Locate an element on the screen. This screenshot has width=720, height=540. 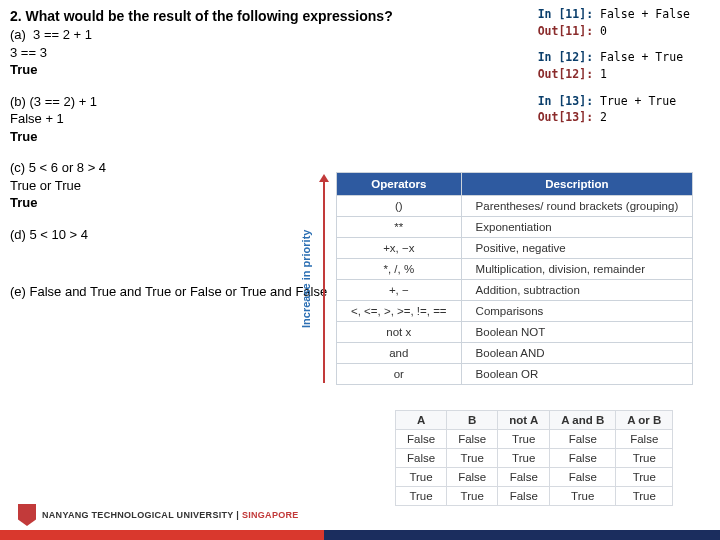
desc-cell: Boolean OR is located at coordinates (577, 374).